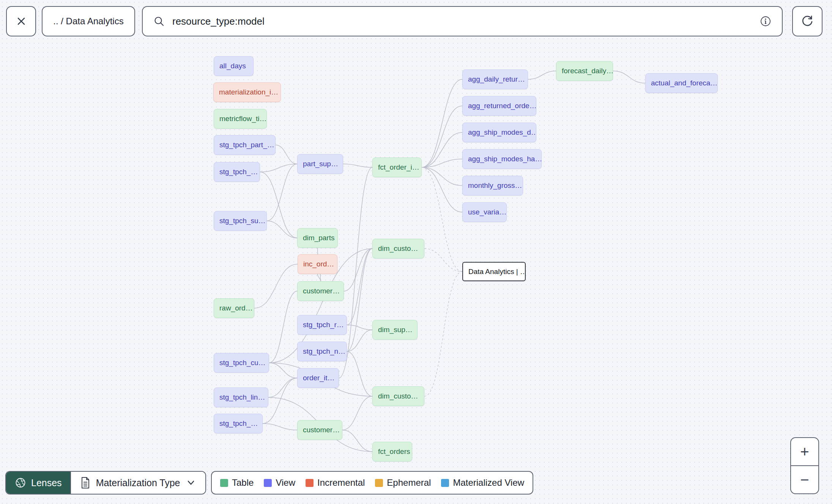  Describe the element at coordinates (805, 452) in the screenshot. I see `plus-icon: +` at that location.